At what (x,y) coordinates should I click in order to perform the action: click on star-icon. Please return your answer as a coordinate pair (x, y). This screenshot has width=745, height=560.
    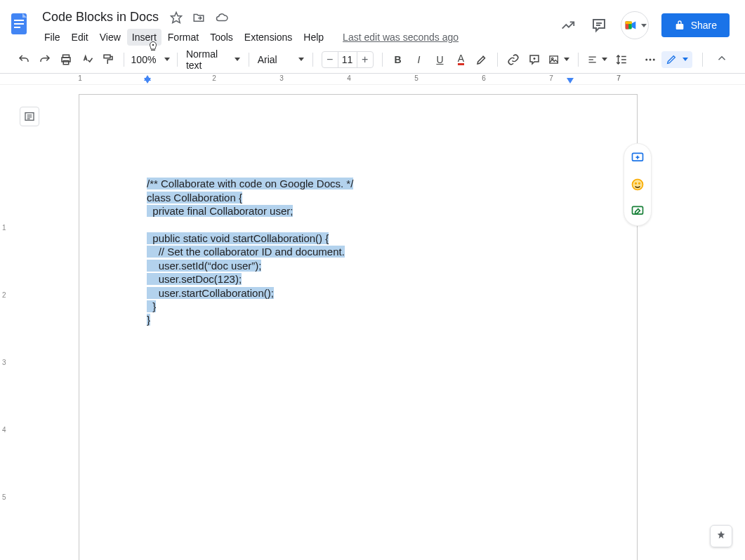
    Looking at the image, I should click on (176, 18).